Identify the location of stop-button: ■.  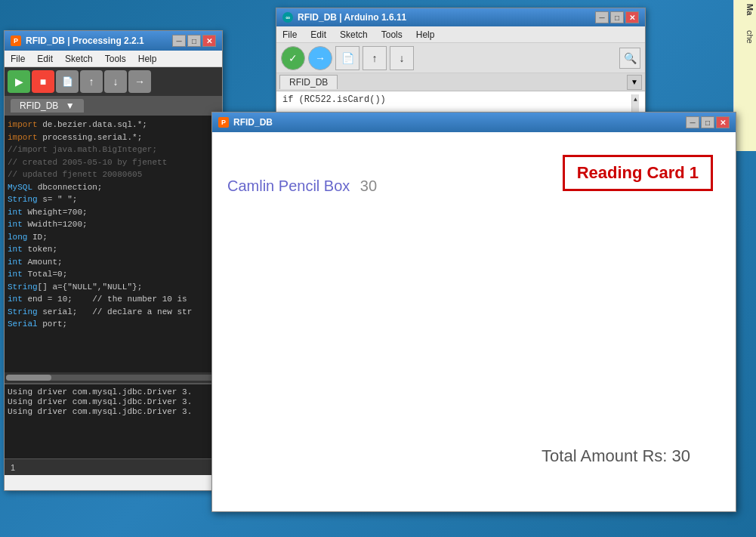
(43, 82).